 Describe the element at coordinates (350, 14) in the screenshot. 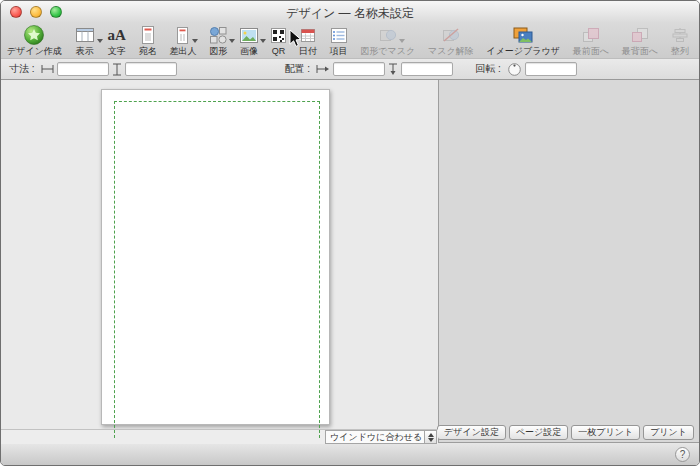

I see `window-title: デザイン — 名称未設定` at that location.